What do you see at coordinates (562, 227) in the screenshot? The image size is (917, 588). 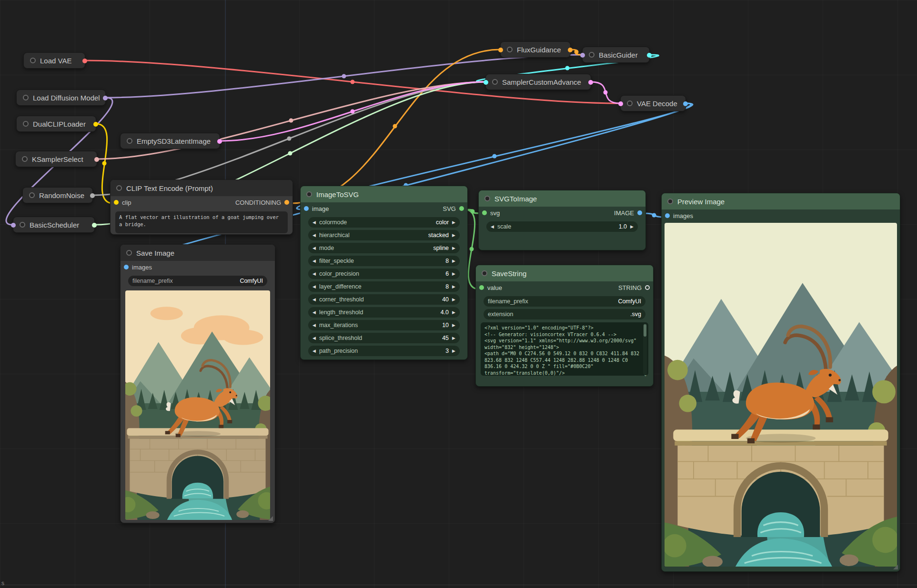 I see `widget-scale: ◀ scale 1.0 ▶` at bounding box center [562, 227].